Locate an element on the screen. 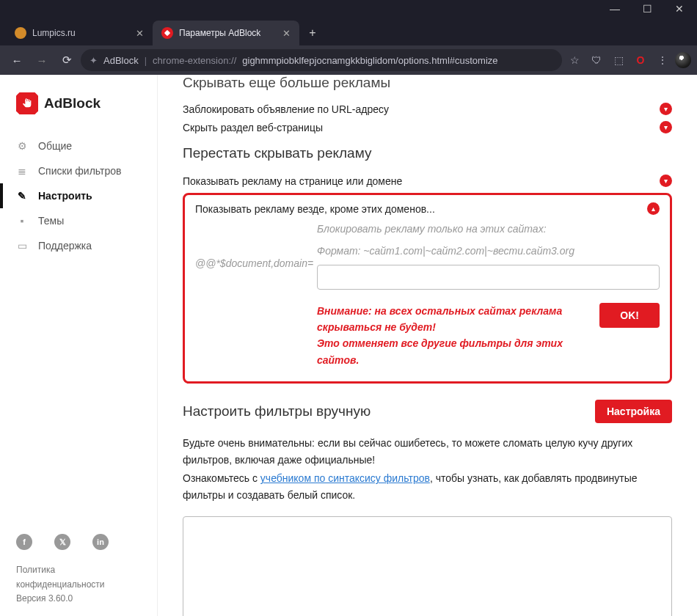  adblock-favicon is located at coordinates (167, 33).